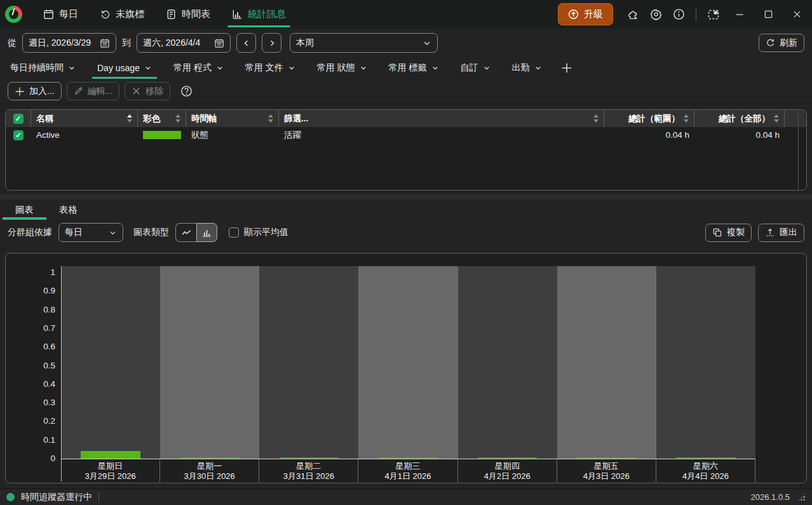 The image size is (812, 505). Describe the element at coordinates (210, 362) in the screenshot. I see `chart-column` at that location.